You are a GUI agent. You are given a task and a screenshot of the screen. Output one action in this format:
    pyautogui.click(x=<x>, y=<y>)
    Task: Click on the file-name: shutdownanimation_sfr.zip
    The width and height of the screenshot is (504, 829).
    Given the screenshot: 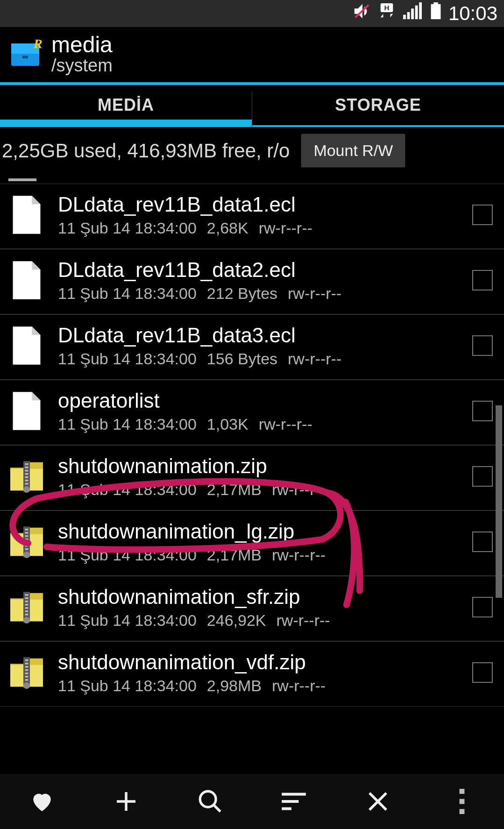 What is the action you would take?
    pyautogui.click(x=260, y=597)
    